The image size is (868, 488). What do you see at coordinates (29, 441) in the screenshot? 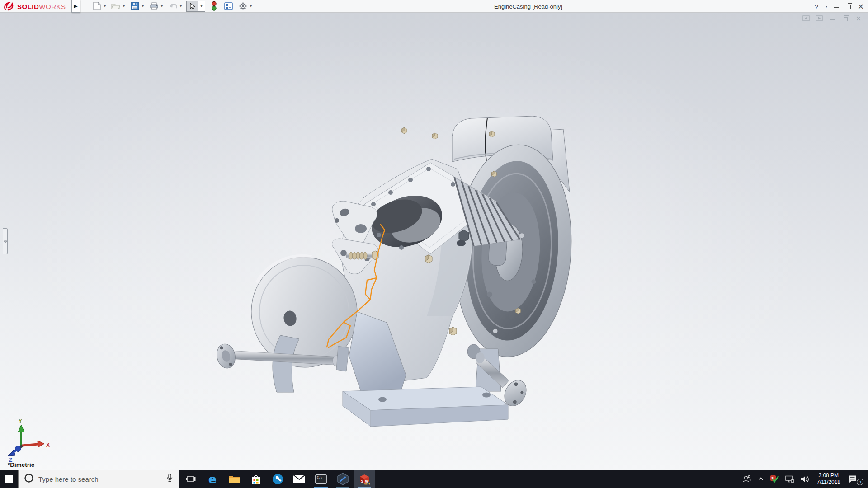
I see `orientation-triad: Y X Z` at bounding box center [29, 441].